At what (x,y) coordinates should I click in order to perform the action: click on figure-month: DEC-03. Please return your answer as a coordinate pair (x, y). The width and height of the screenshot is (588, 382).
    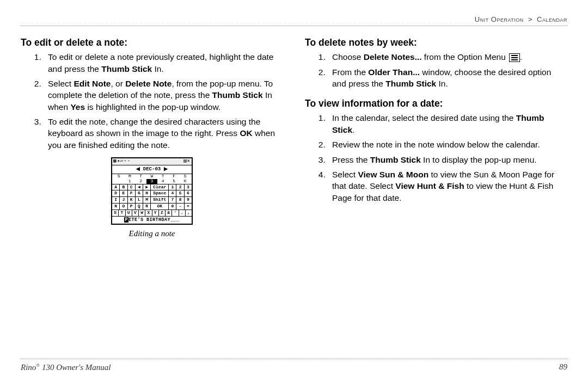
    Looking at the image, I should click on (152, 169).